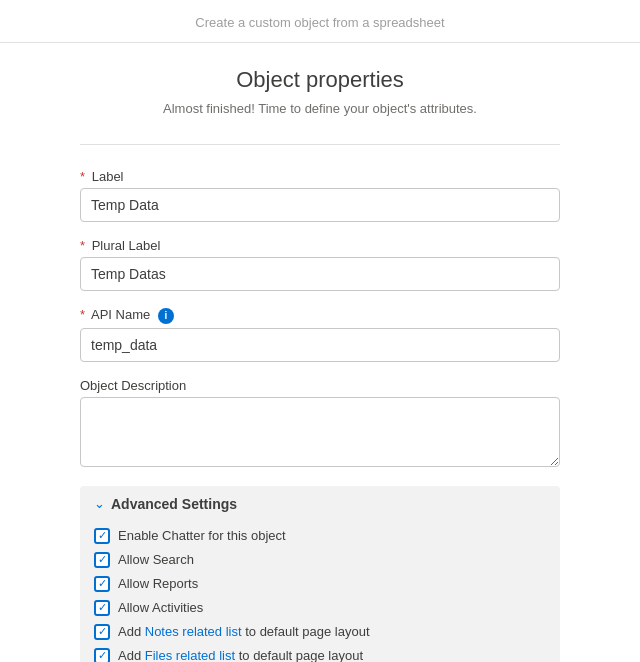 The image size is (640, 662). I want to click on list-item: ✓ Add Notes related list to default page…, so click(320, 632).